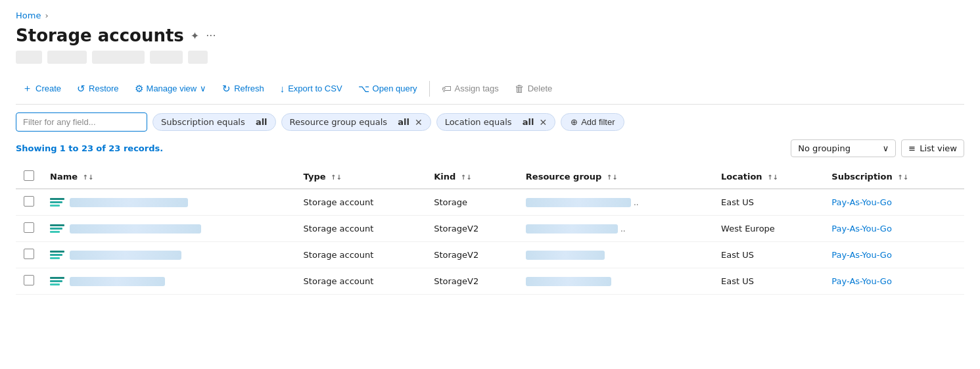  What do you see at coordinates (28, 16) in the screenshot?
I see `breadcrumb-home: Home` at bounding box center [28, 16].